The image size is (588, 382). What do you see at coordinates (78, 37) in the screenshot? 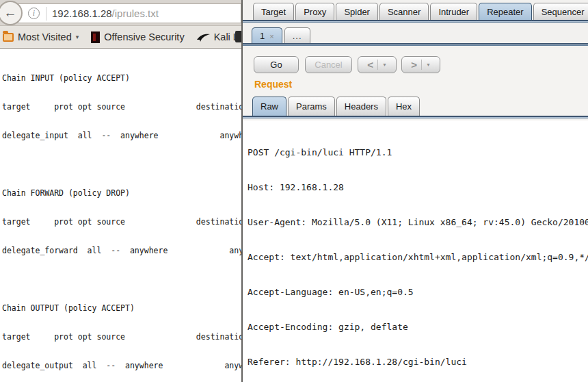
I see `chevron-down-icon: ▾` at bounding box center [78, 37].